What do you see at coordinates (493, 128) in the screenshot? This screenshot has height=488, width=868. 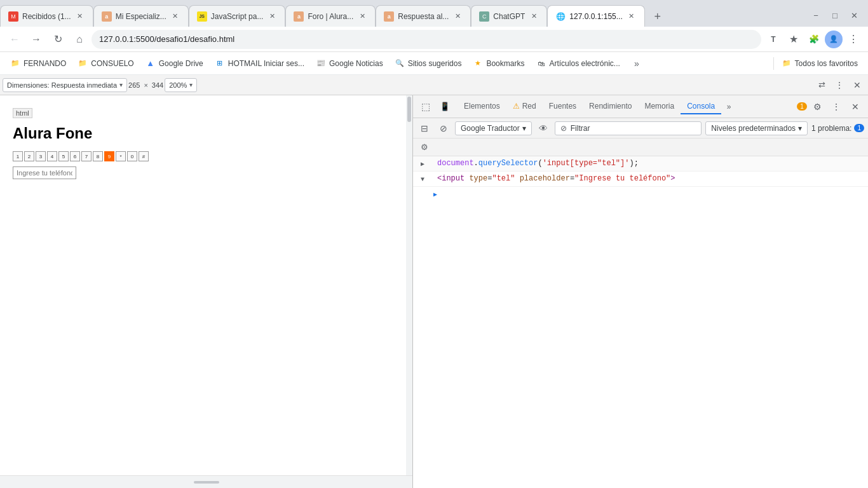 I see `google-traductor-dropdown: Google Traductor ▾` at bounding box center [493, 128].